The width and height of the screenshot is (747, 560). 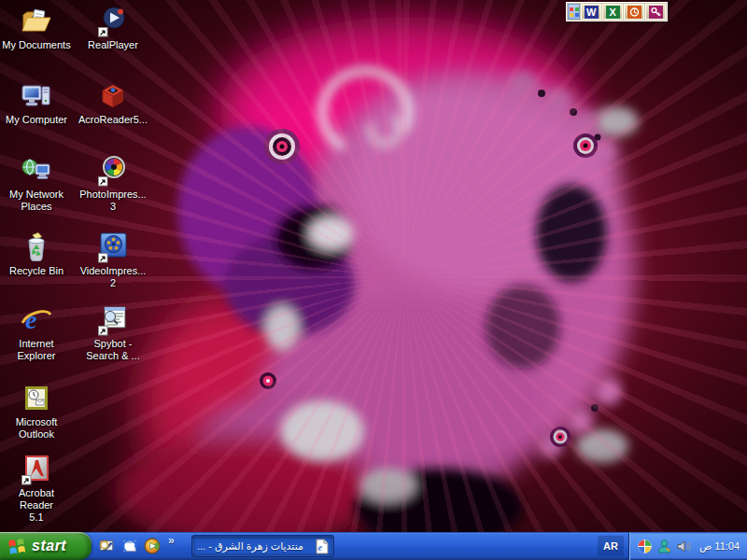 I want to click on desktop-icon-realplayer: RealPlayer, so click(x=113, y=28).